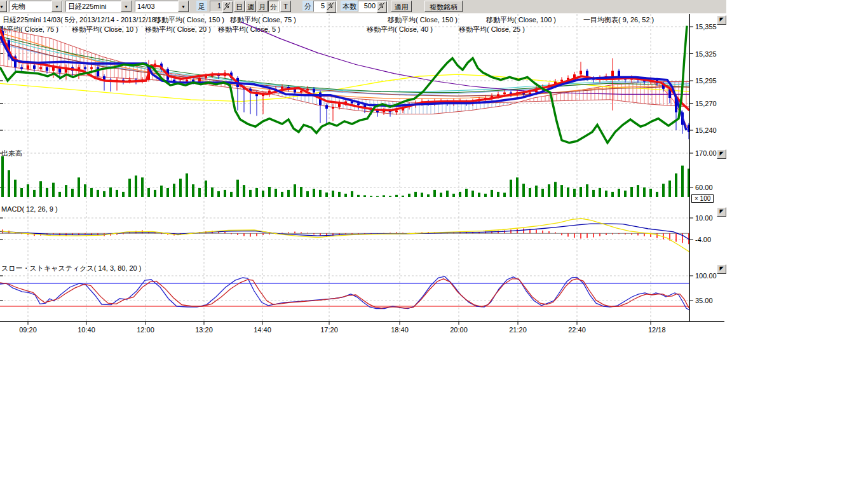 This screenshot has width=868, height=488. Describe the element at coordinates (28, 330) in the screenshot. I see `svg-text: 09:20` at that location.